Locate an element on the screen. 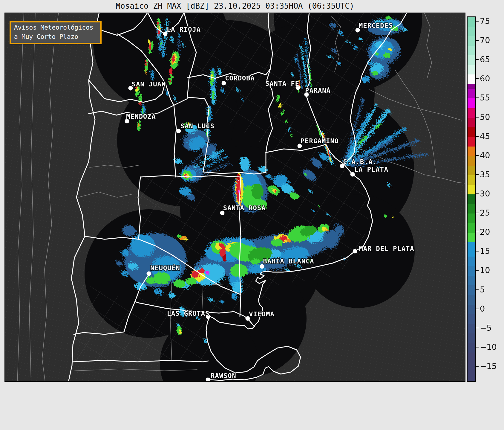 This screenshot has height=430, width=504. colorbar-tick-label: 55 is located at coordinates (485, 97).